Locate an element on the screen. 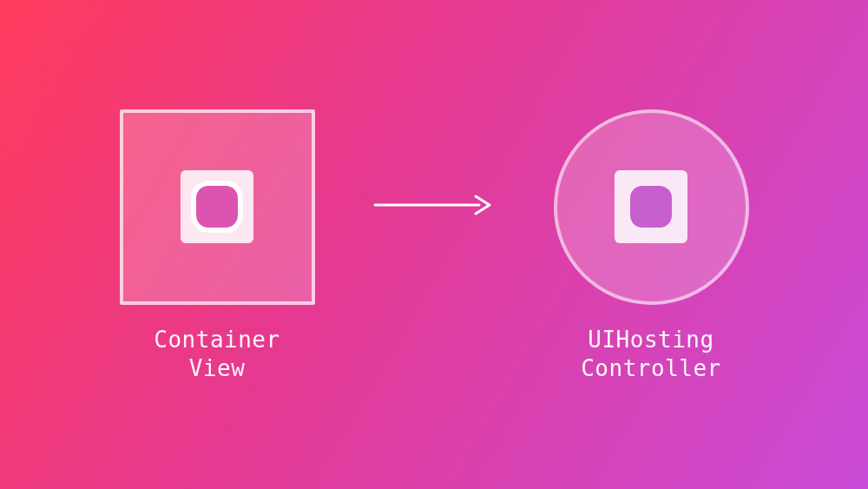  container-view-col: Container View is located at coordinates (217, 245).